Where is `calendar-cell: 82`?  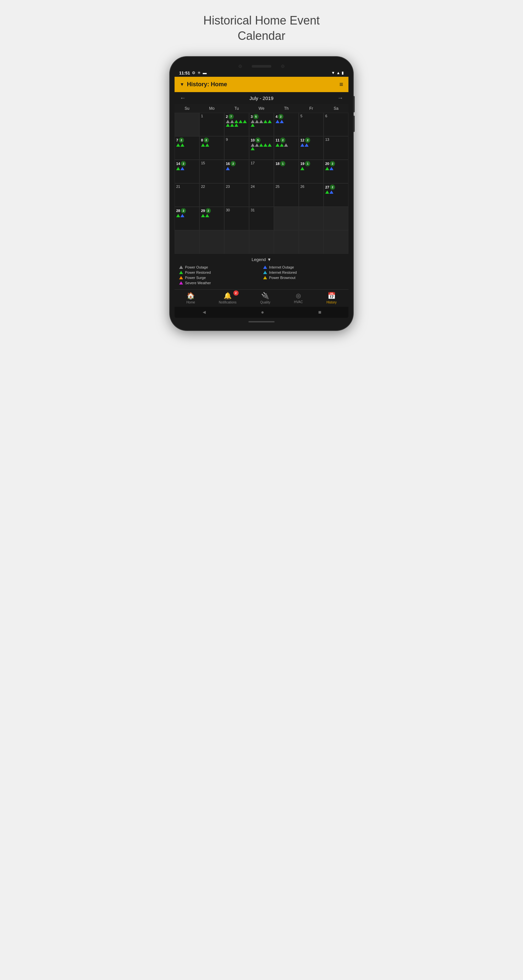 calendar-cell: 82 is located at coordinates (212, 148).